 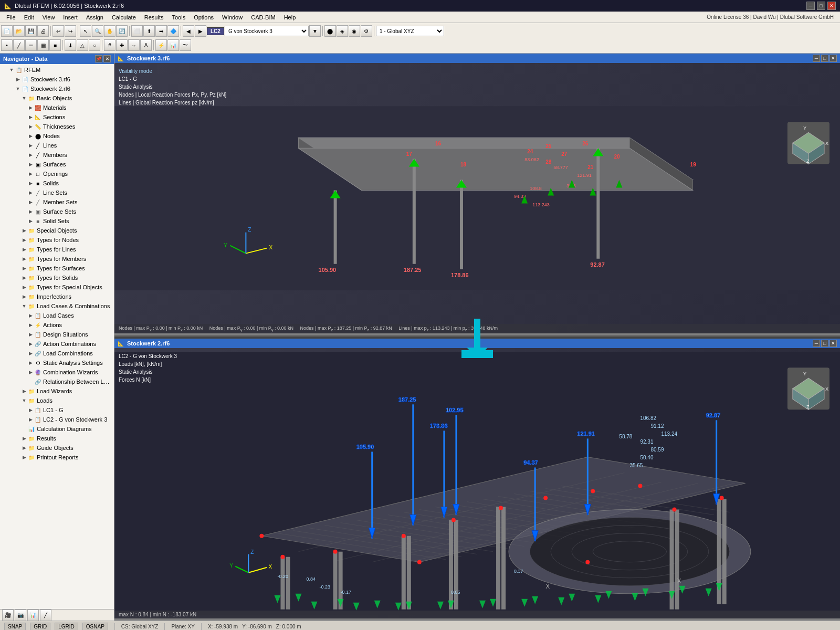 What do you see at coordinates (57, 353) in the screenshot?
I see `nav-item-load-combinations: ▶ 🔗 Load Combinations` at bounding box center [57, 353].